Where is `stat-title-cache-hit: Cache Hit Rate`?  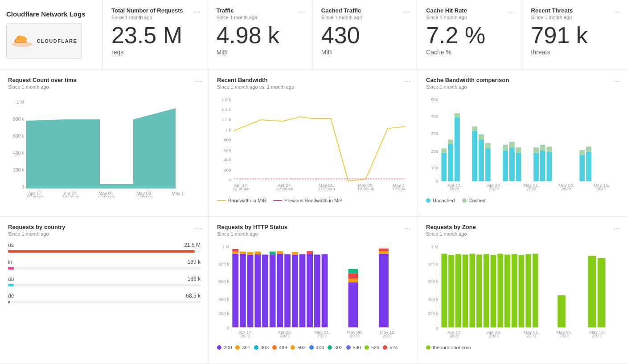
stat-title-cache-hit: Cache Hit Rate is located at coordinates (469, 11).